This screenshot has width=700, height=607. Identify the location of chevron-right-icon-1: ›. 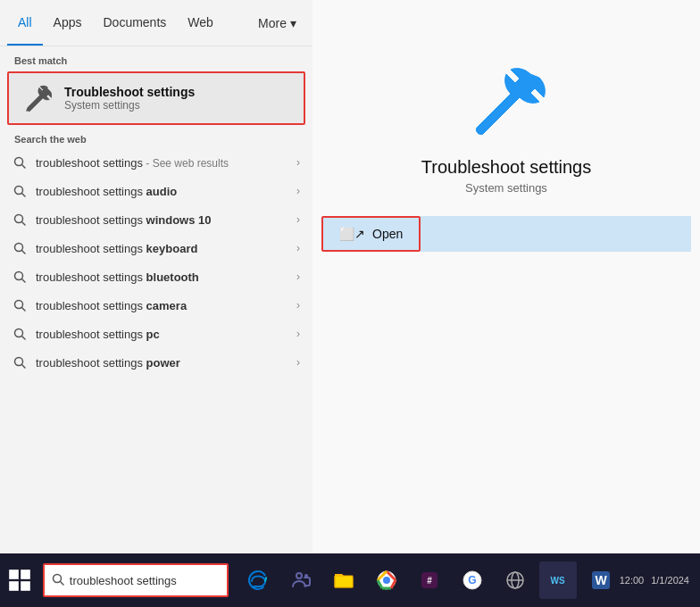
(298, 191).